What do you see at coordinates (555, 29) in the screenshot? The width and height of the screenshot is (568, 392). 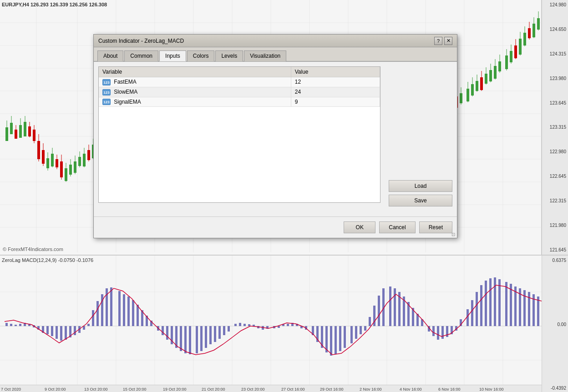 I see `price-level: 124.650` at bounding box center [555, 29].